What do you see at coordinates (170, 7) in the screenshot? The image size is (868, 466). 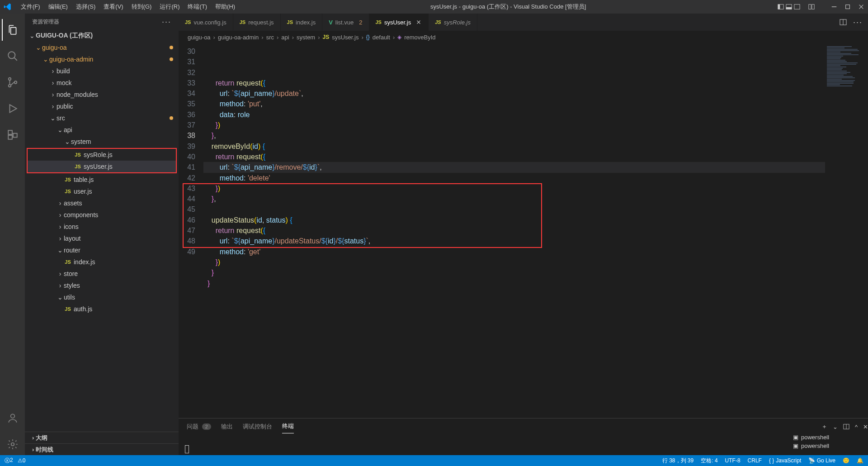 I see `menu-run: 运行(R)` at bounding box center [170, 7].